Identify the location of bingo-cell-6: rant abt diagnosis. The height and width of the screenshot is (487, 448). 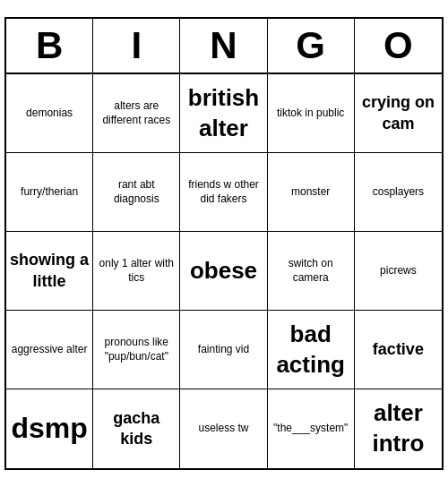
(136, 192).